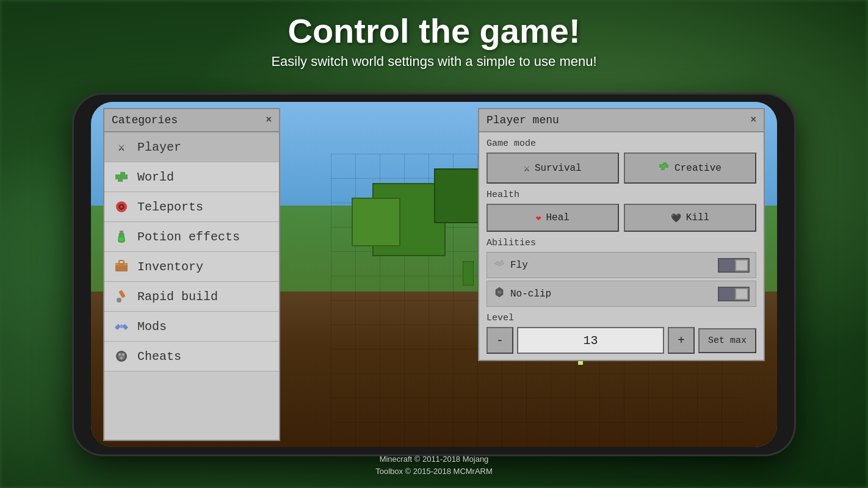 Image resolution: width=868 pixels, height=488 pixels. What do you see at coordinates (121, 326) in the screenshot?
I see `mods-icon` at bounding box center [121, 326].